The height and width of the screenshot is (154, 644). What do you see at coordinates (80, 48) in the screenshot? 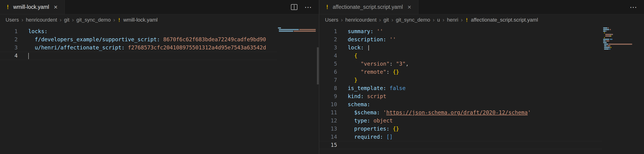
I see `token-key: u/henri/affectionate_script:` at bounding box center [80, 48].